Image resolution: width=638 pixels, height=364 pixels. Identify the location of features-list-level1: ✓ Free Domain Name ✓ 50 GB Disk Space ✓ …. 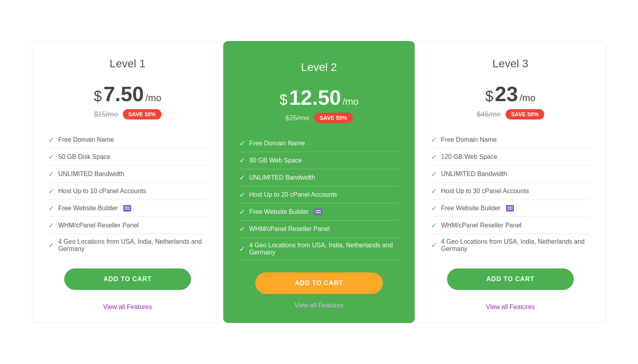
(128, 194).